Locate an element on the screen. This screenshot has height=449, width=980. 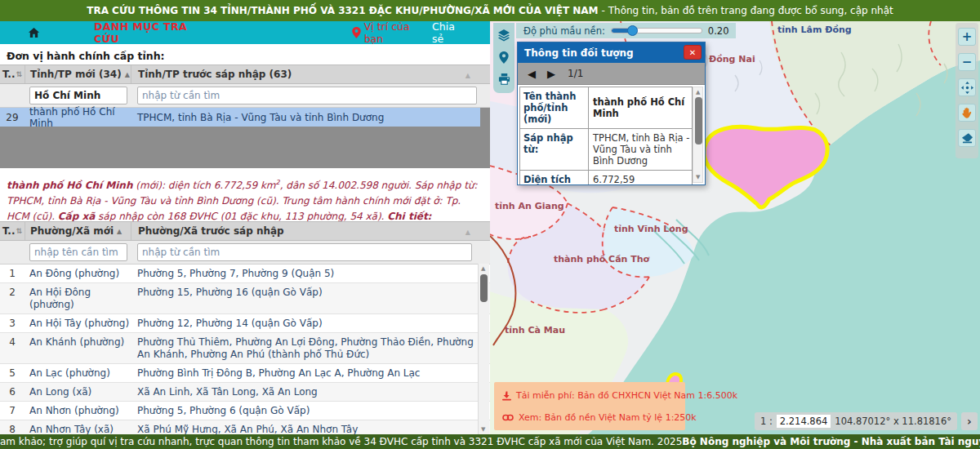
province-col-index: T..⇅ is located at coordinates (13, 74).